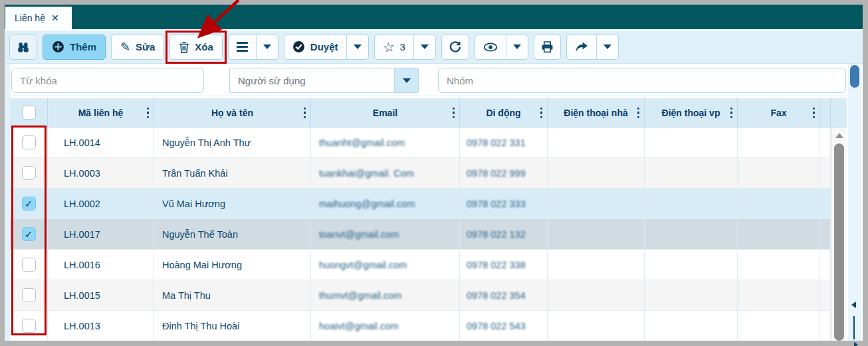 The image size is (868, 346). Describe the element at coordinates (517, 47) in the screenshot. I see `view-dropdown-button` at that location.